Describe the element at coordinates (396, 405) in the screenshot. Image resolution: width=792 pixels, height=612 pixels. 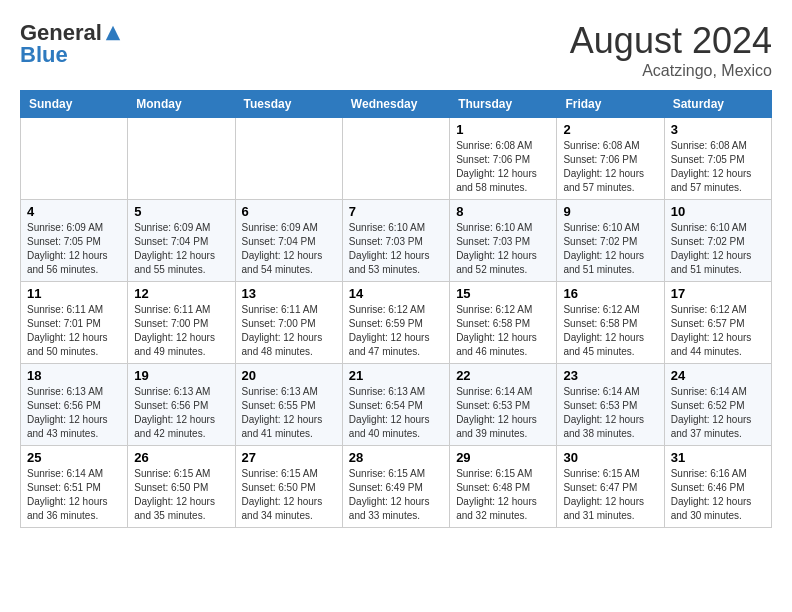
I see `calendar-day-21: 21Sunrise: 6:13 AMSunset: 6:54 PMDayligh…` at that location.